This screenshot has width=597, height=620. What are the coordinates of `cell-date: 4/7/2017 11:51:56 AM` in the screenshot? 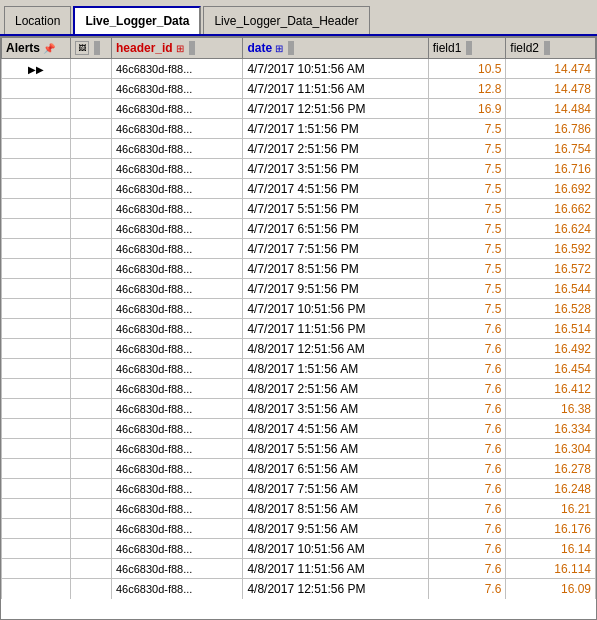 It's located at (336, 89).